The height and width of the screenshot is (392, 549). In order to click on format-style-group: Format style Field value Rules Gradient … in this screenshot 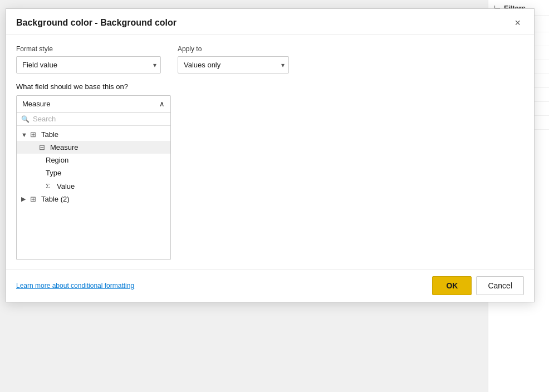, I will do `click(89, 59)`.